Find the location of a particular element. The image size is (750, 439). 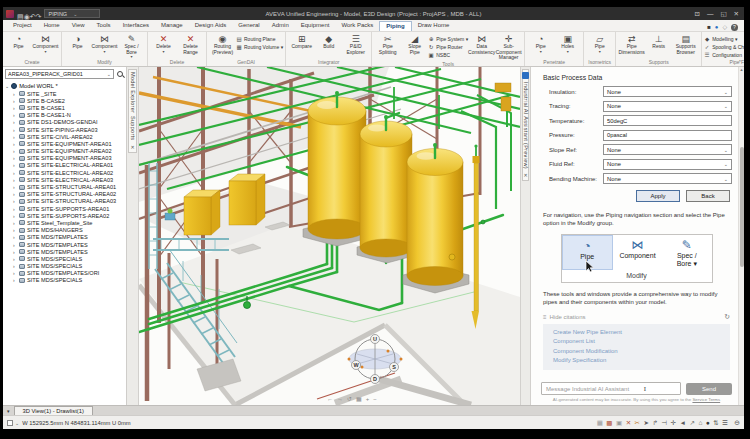

tree-item: ›SITE SITE-ELECTRICAL-AREA02 is located at coordinates (66, 172).